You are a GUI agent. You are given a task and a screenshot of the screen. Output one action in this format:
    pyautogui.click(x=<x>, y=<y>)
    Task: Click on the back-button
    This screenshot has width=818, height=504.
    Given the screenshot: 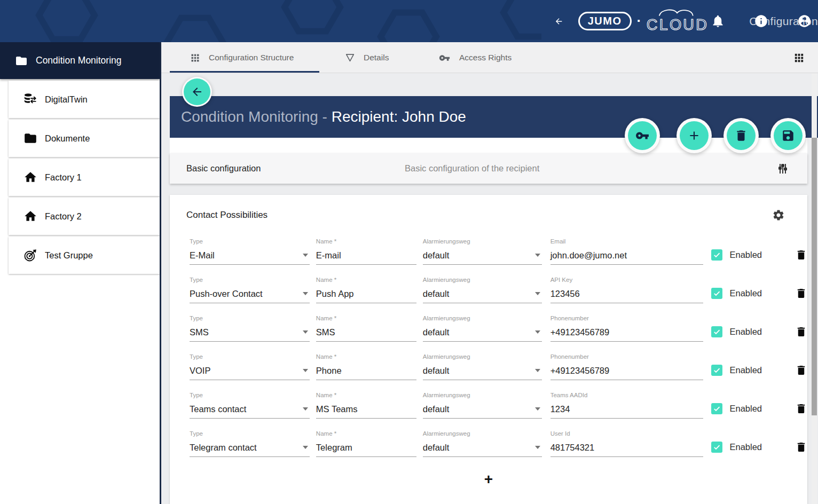 What is the action you would take?
    pyautogui.click(x=197, y=92)
    